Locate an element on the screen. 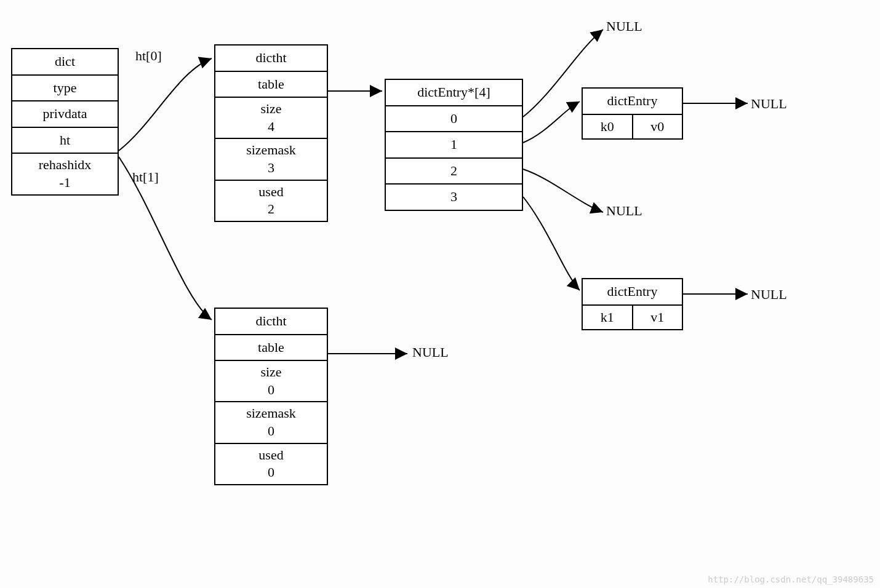 The width and height of the screenshot is (880, 588). dictht1-mask: sizemask 0 is located at coordinates (271, 423).